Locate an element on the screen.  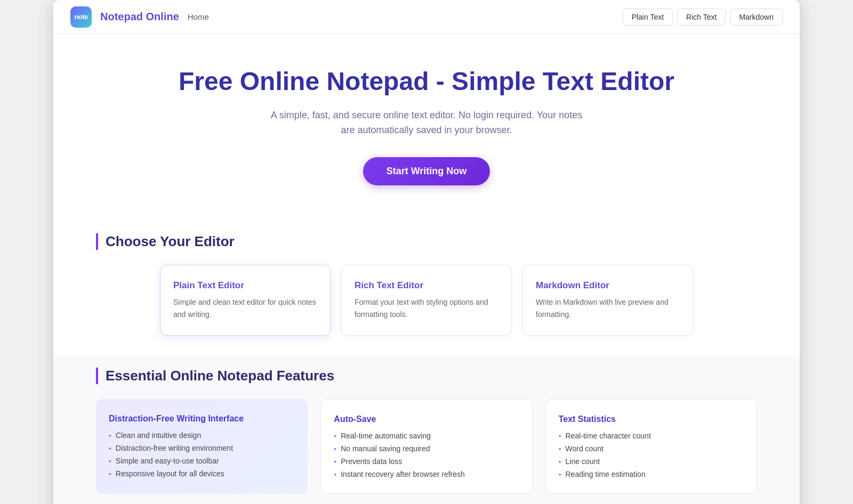
list-item: Distraction-free writing environment is located at coordinates (202, 448).